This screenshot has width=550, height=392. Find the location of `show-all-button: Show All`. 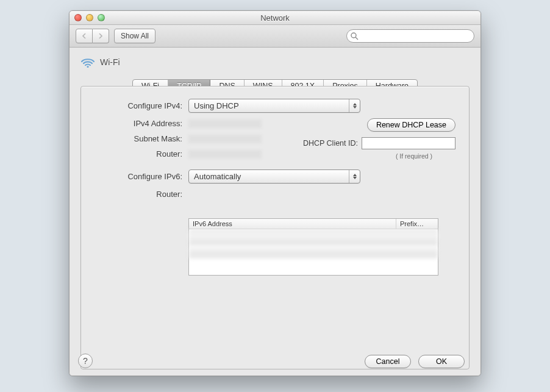

show-all-button: Show All is located at coordinates (135, 36).